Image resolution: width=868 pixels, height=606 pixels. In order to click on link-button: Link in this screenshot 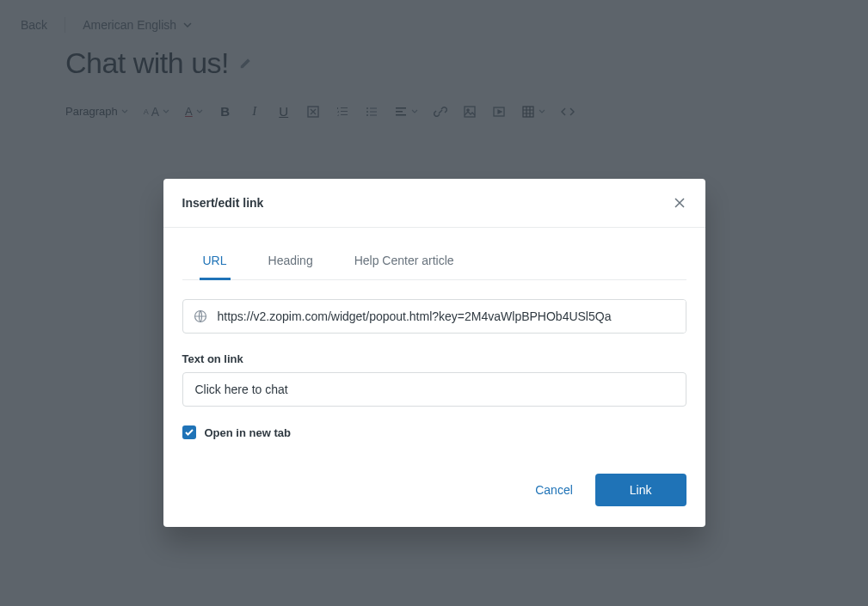, I will do `click(641, 490)`.